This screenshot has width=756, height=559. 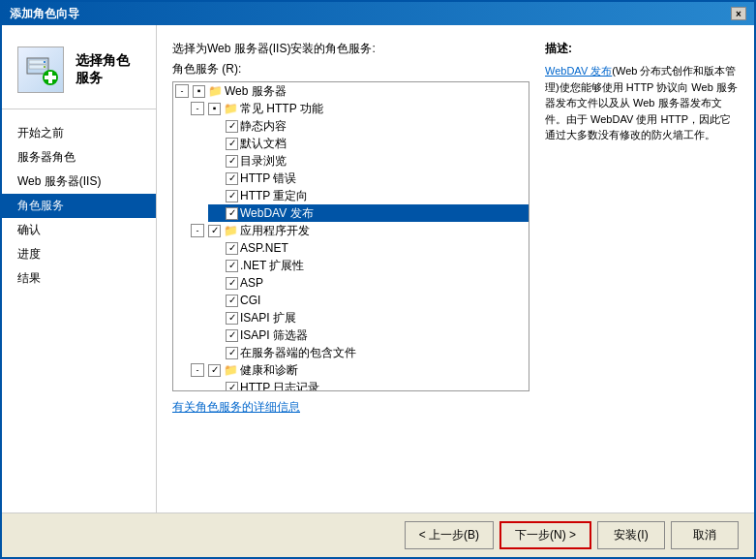 I want to click on node-text-asp: ASP, so click(x=252, y=283).